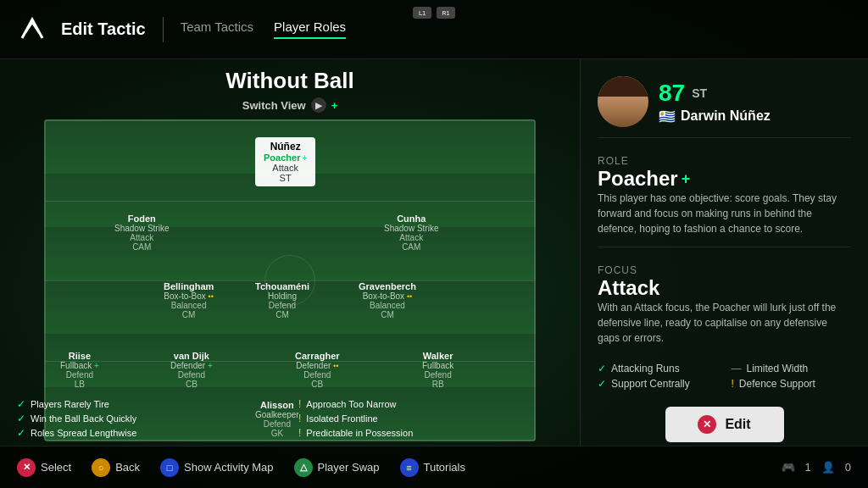 This screenshot has width=868, height=488. What do you see at coordinates (317, 374) in the screenshot?
I see `carragher-focus: Defend` at bounding box center [317, 374].